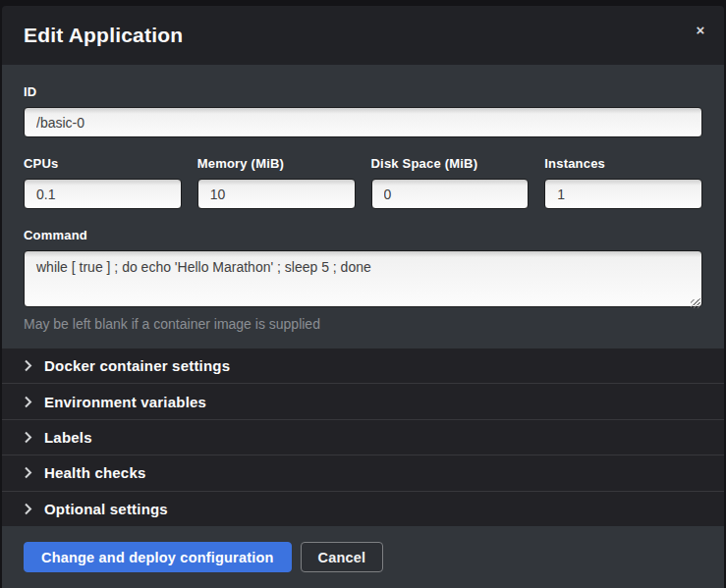 The height and width of the screenshot is (588, 726). I want to click on disk-label: Disk Space (MiB), so click(450, 163).